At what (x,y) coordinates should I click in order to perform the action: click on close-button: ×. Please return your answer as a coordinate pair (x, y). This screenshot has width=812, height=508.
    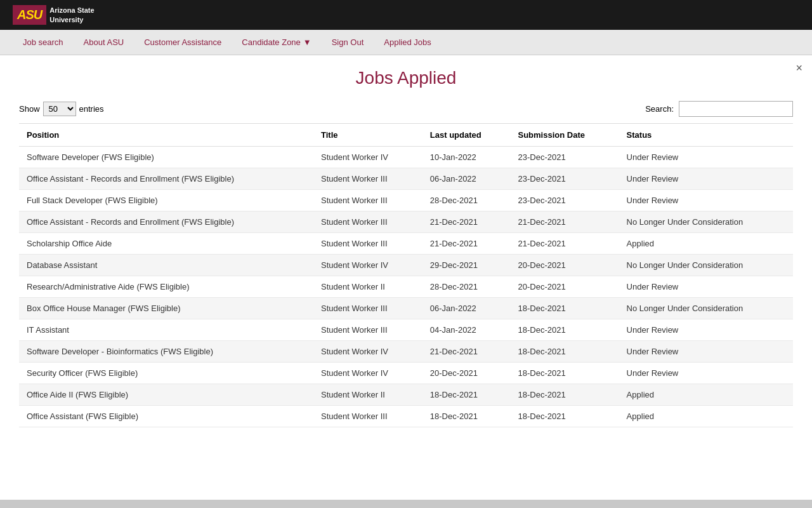
    Looking at the image, I should click on (799, 69).